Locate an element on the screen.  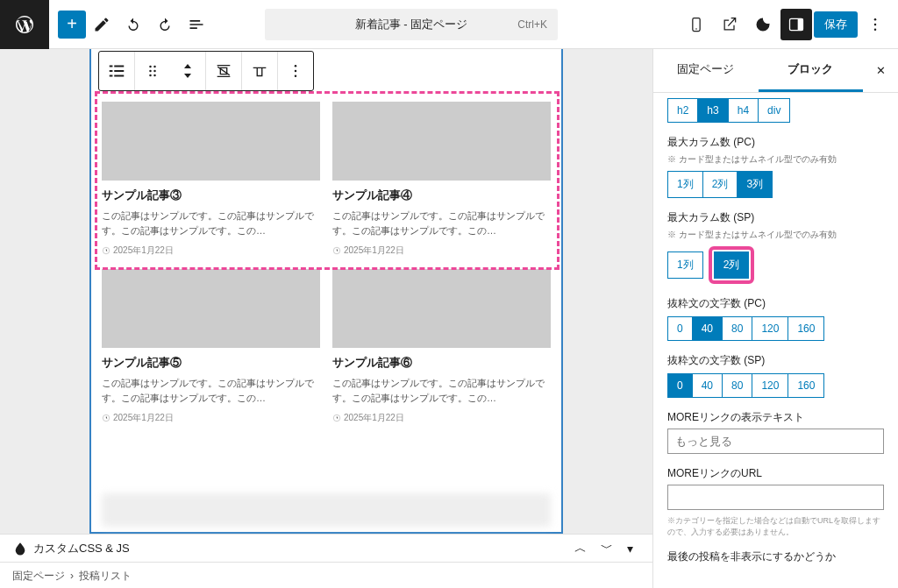
opt-h4: h4 is located at coordinates (744, 110).